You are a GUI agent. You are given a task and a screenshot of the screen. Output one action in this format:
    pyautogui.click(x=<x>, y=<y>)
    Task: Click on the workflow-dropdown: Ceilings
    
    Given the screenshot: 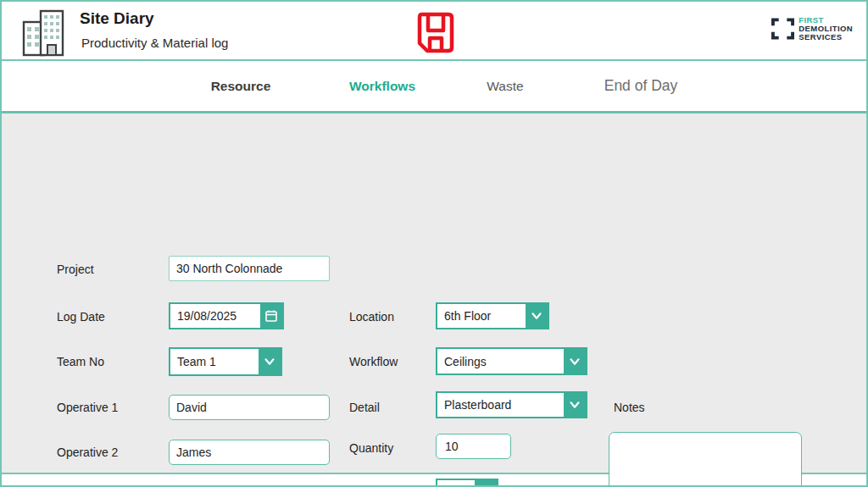 What is the action you would take?
    pyautogui.click(x=512, y=361)
    